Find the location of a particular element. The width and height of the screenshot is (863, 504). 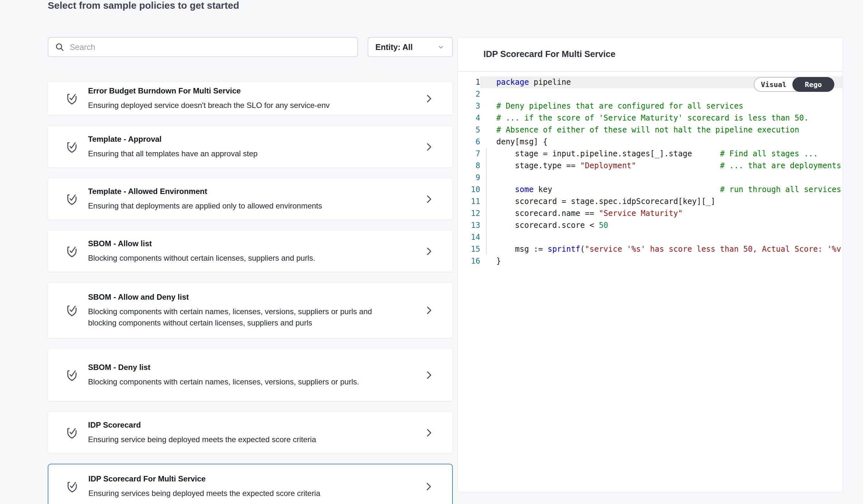

code-line: 9 is located at coordinates (650, 178).